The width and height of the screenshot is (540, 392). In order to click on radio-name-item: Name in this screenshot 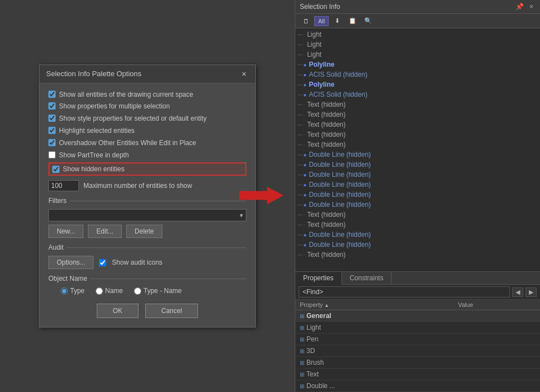, I will do `click(109, 291)`.